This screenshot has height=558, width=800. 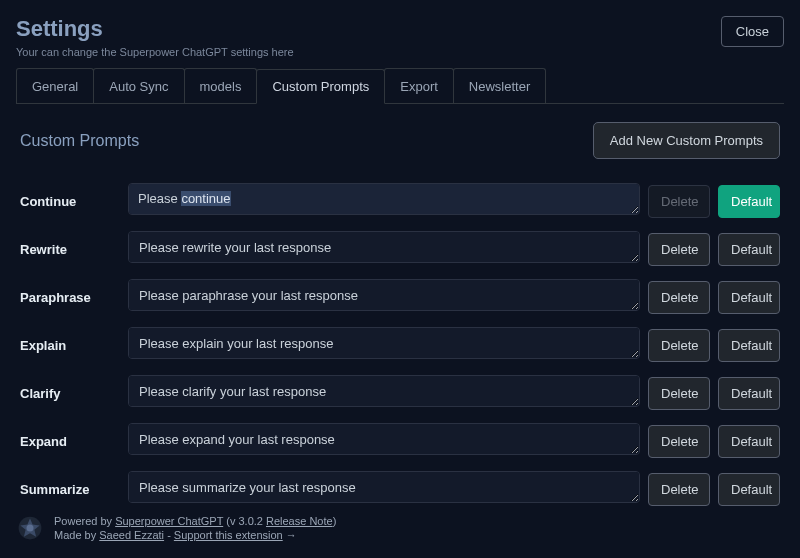 What do you see at coordinates (138, 86) in the screenshot?
I see `tab-auto-sync: Auto Sync` at bounding box center [138, 86].